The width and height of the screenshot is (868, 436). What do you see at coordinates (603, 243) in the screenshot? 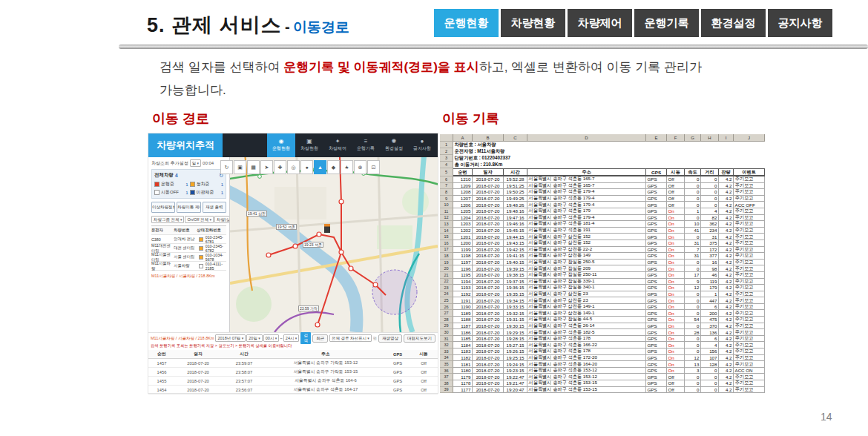
I see `xl-data-row: 1612002018-07-2019:43:15서울특별시 송파구 삼전동 15…` at bounding box center [603, 243].